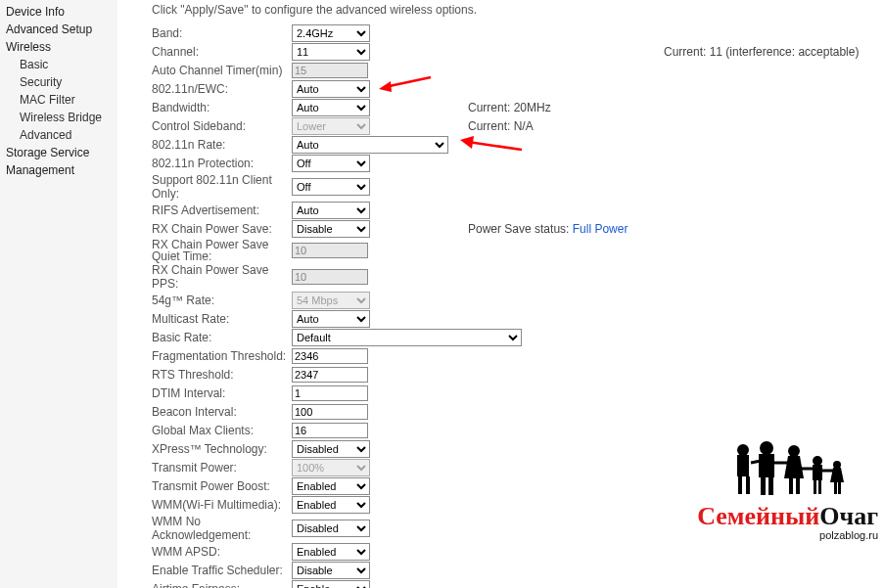 The height and width of the screenshot is (588, 884). What do you see at coordinates (59, 117) in the screenshot?
I see `nav-wireless-bridge: Wireless Bridge` at bounding box center [59, 117].